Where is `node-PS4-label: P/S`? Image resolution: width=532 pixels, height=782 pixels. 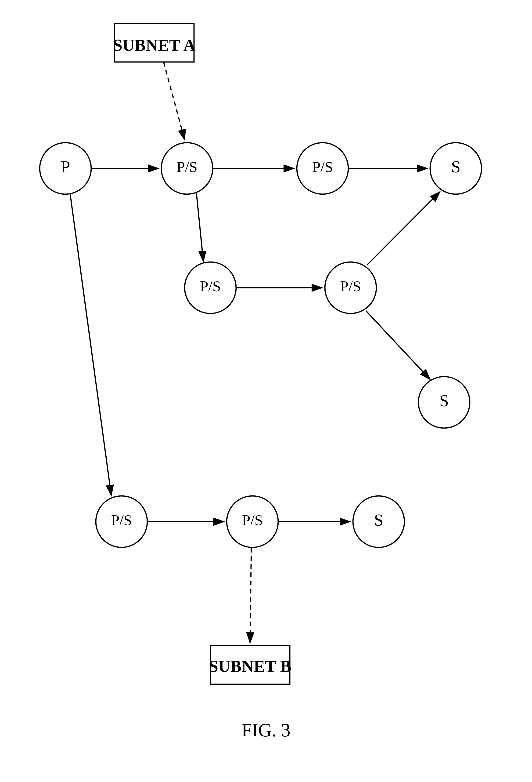
node-PS4-label: P/S is located at coordinates (351, 286).